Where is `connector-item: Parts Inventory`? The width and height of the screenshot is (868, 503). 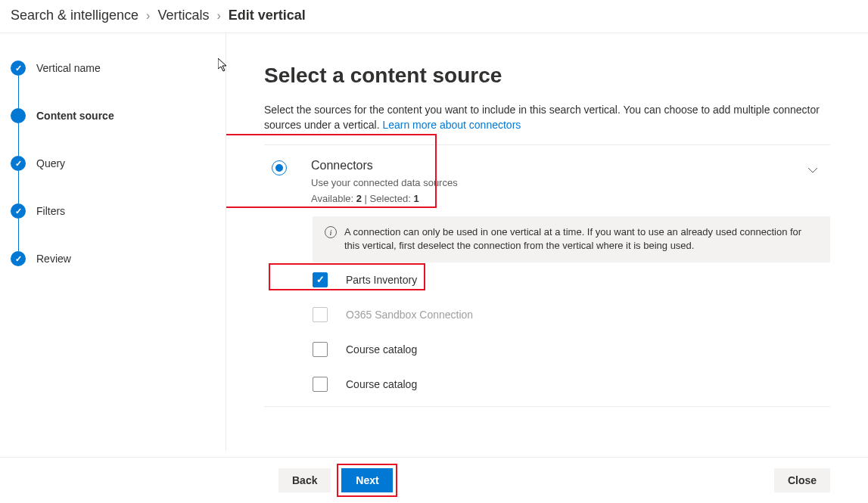
connector-item: Parts Inventory is located at coordinates (571, 280).